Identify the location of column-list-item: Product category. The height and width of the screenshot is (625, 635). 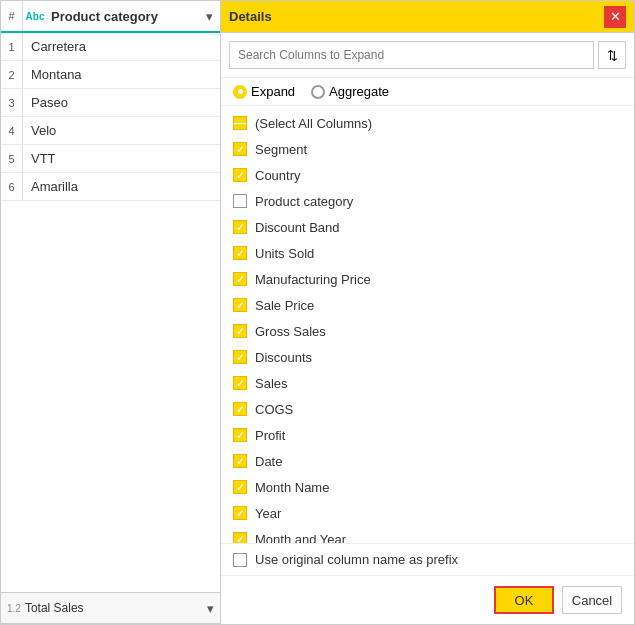
(428, 201).